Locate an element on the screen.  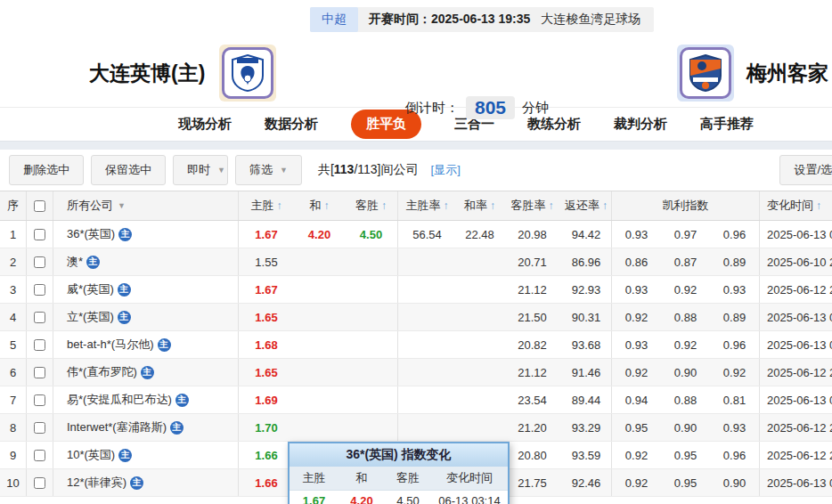
change-time-cell: 2025-06-13 05:24 is located at coordinates (796, 400).